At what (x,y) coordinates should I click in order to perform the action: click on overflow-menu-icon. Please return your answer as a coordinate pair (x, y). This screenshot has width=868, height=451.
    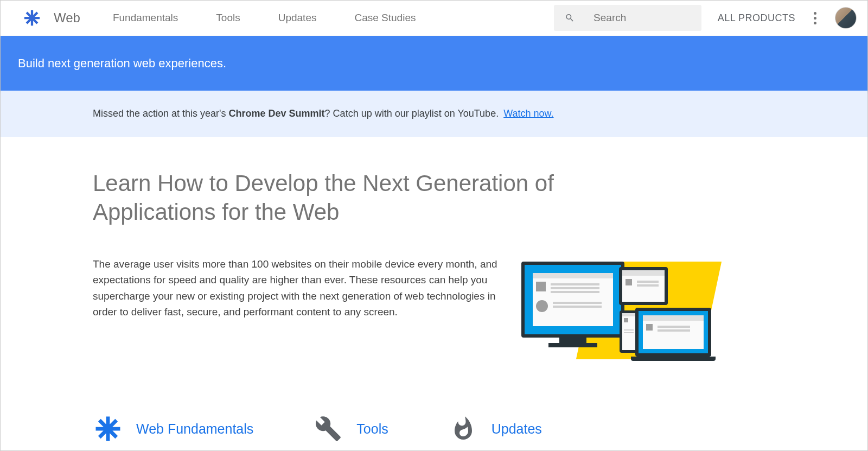
    Looking at the image, I should click on (815, 18).